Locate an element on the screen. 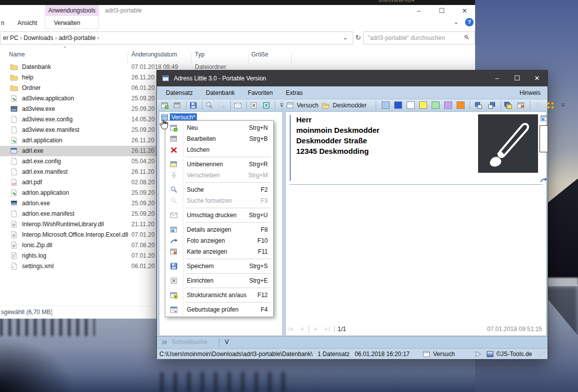  play-icon is located at coordinates (478, 354).